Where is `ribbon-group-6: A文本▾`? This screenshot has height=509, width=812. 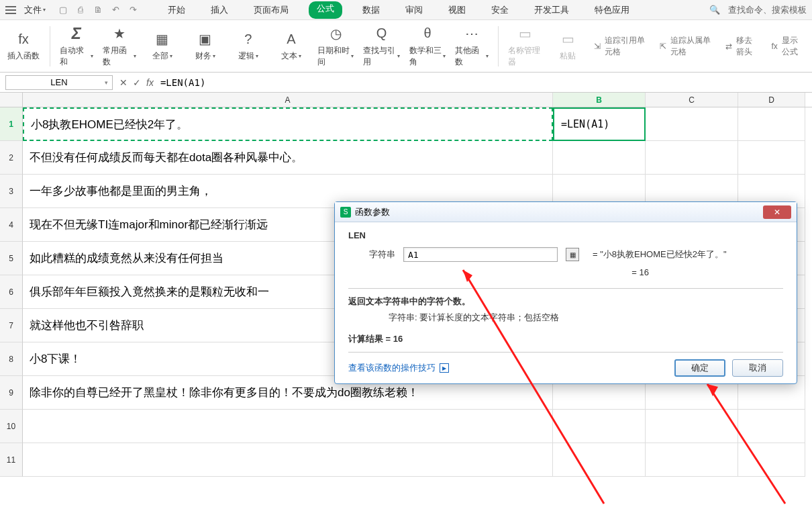 ribbon-group-6: A文本▾ is located at coordinates (291, 46).